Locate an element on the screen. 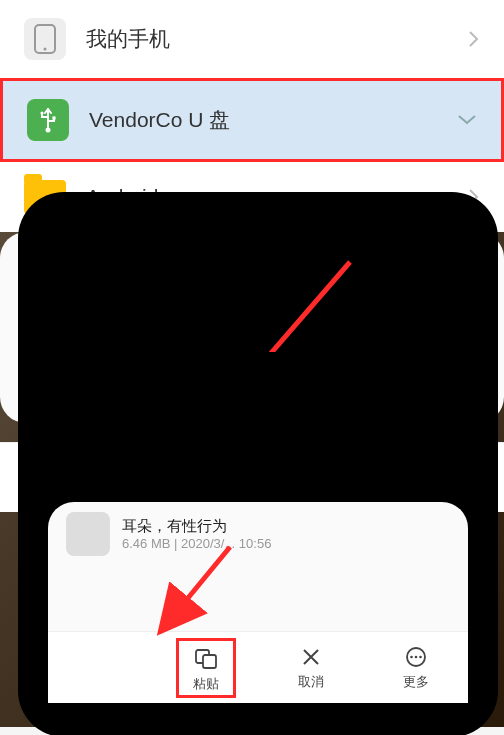 The width and height of the screenshot is (504, 735). chevron-down-icon is located at coordinates (467, 120).